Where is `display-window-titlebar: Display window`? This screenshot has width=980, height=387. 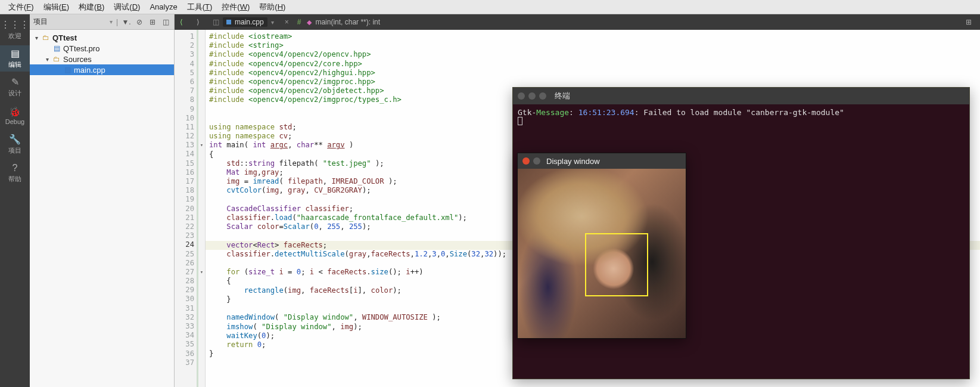
display-window-titlebar: Display window is located at coordinates (602, 161).